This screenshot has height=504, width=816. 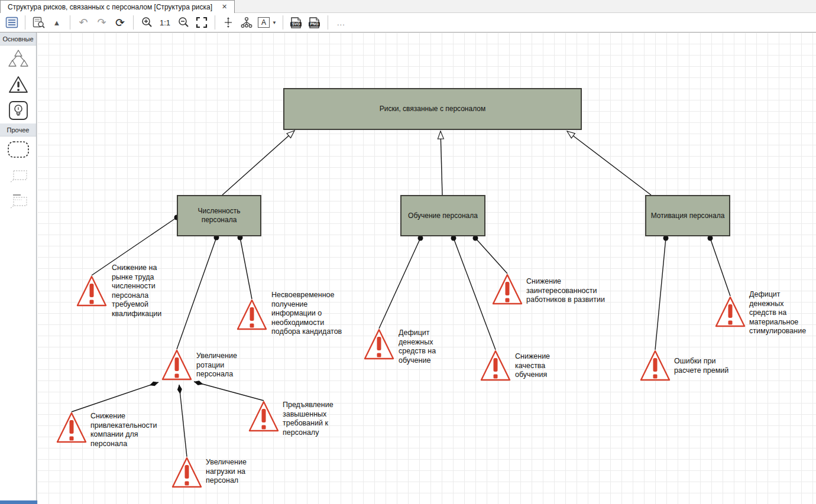 What do you see at coordinates (247, 22) in the screenshot?
I see `hierarchy-icon` at bounding box center [247, 22].